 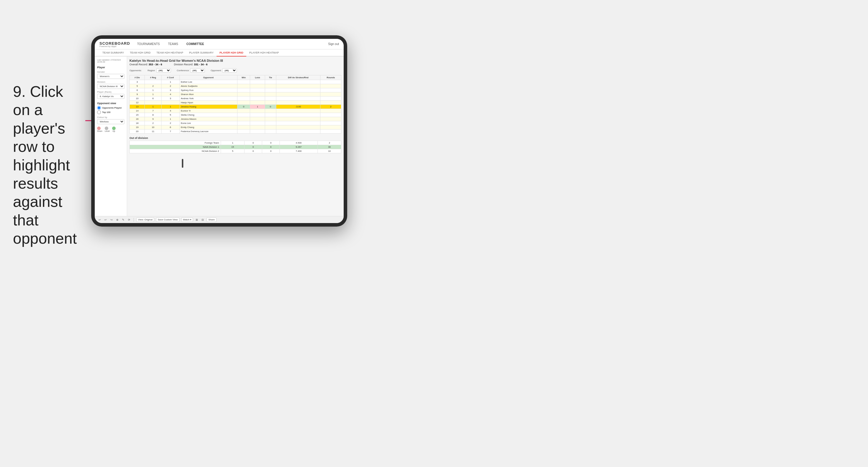 I want to click on logo-area: SCOREBOARD Powered by clippd TOURNAMENTS…, so click(x=152, y=44).